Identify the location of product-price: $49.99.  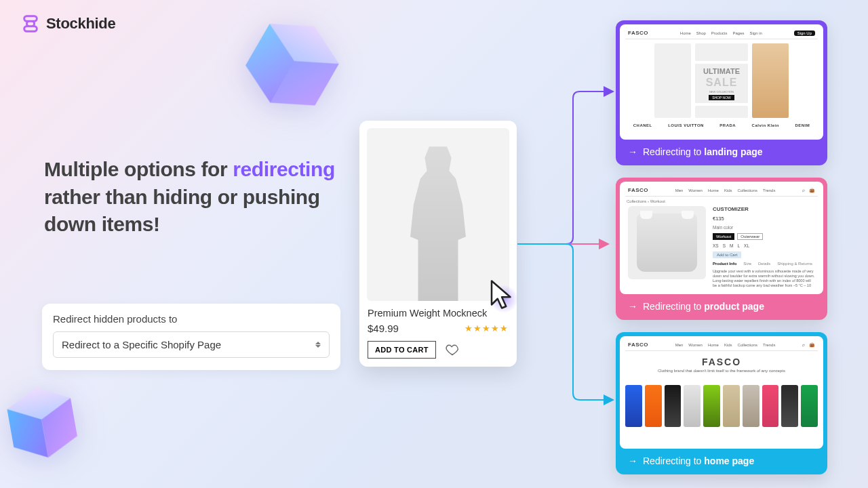
(383, 328).